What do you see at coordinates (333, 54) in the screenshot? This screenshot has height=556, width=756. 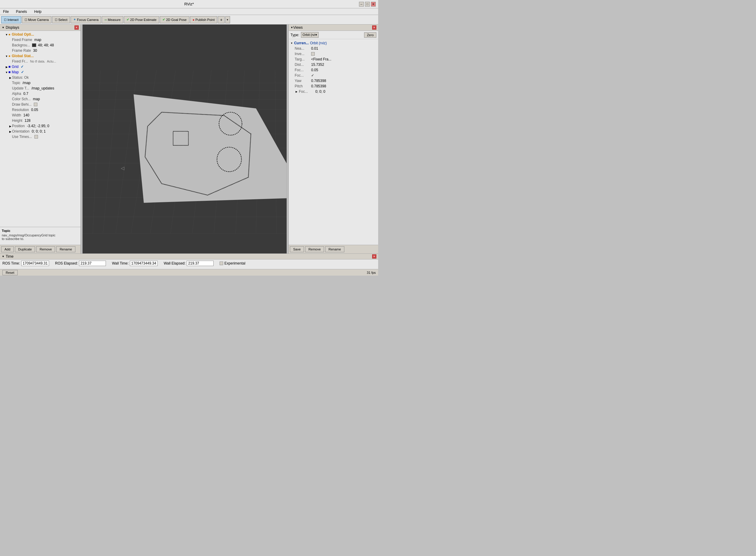 I see `view-invert: Inve...` at bounding box center [333, 54].